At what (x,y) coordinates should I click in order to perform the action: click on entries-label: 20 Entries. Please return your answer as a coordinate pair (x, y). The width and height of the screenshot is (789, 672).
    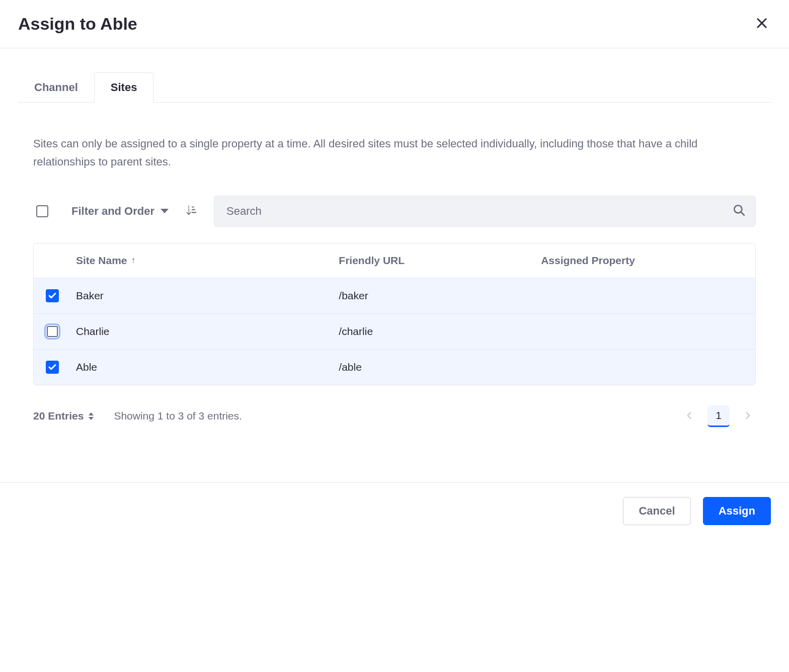
    Looking at the image, I should click on (58, 416).